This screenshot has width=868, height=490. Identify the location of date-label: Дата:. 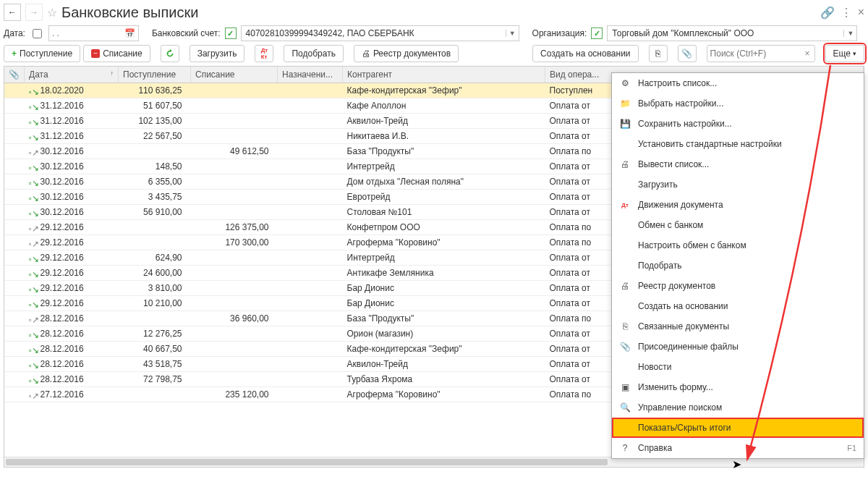
(14, 33).